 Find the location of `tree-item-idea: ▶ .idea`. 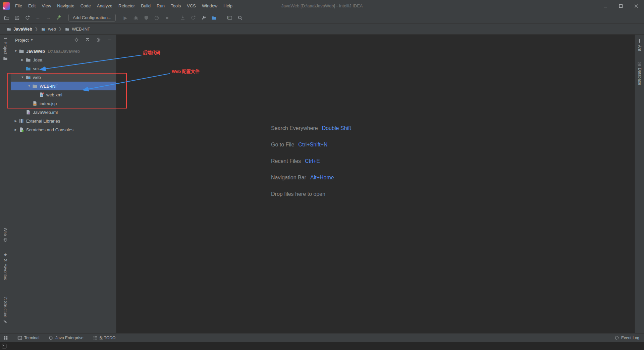

tree-item-idea: ▶ .idea is located at coordinates (64, 60).